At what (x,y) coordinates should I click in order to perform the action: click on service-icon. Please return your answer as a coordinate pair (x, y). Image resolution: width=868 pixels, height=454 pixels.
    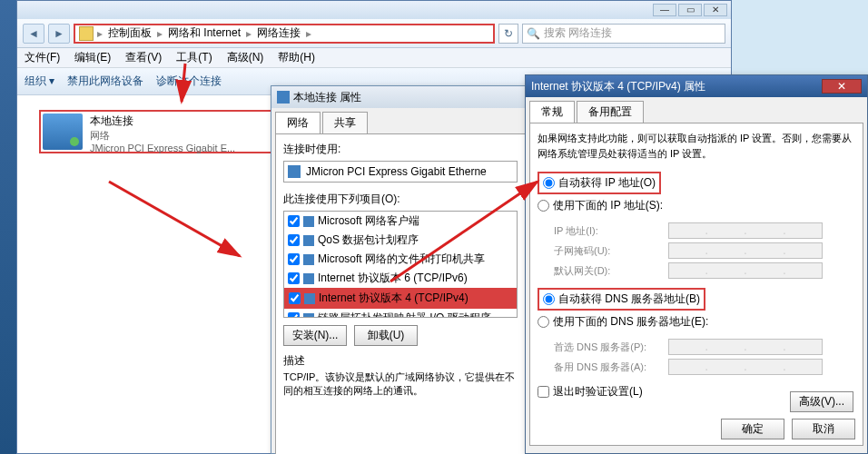
    Looking at the image, I should click on (309, 260).